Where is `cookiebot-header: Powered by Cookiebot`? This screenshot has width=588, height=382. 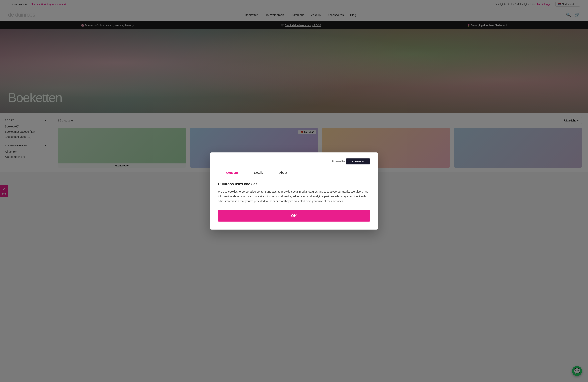
cookiebot-header: Powered by Cookiebot is located at coordinates (294, 161).